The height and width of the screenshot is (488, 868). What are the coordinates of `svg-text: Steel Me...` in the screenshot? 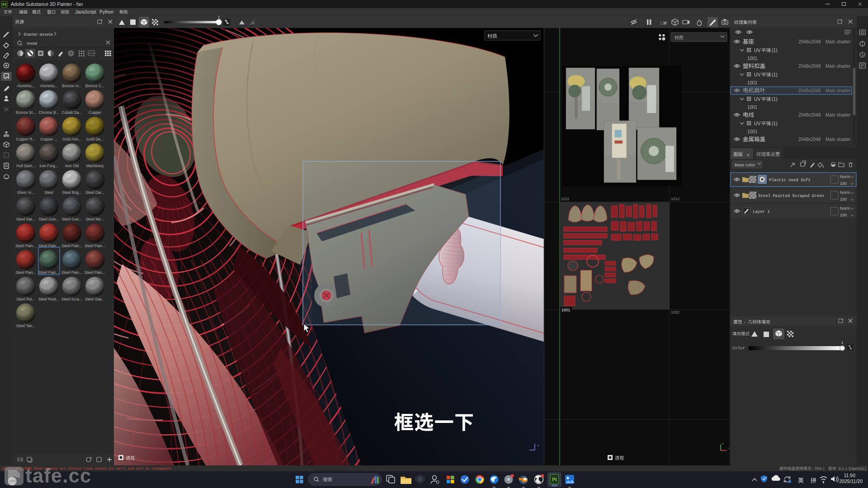 It's located at (95, 219).